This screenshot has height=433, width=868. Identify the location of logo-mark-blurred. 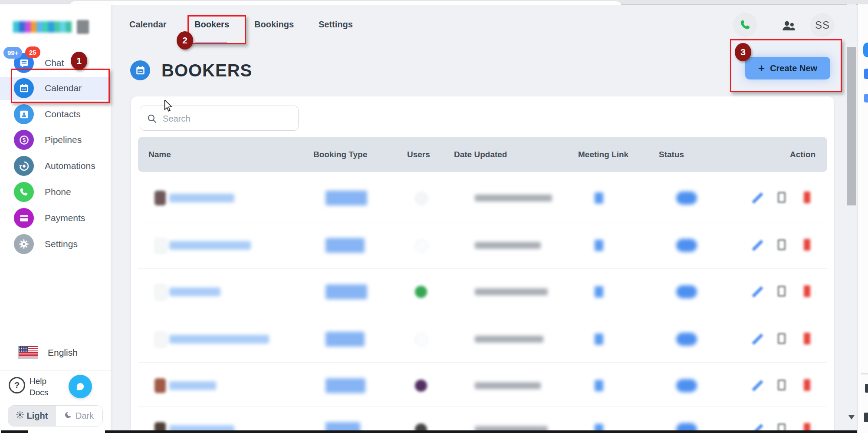
(83, 27).